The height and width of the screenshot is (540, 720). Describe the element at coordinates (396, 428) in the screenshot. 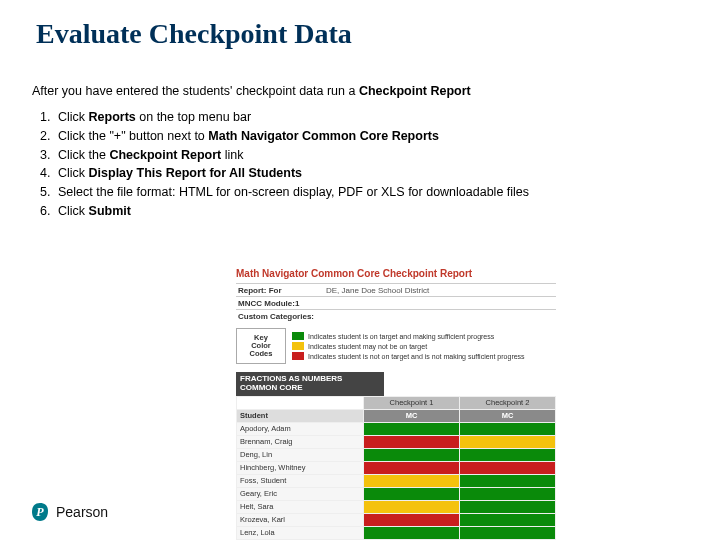

I see `table-row: Apodory, Adam` at that location.